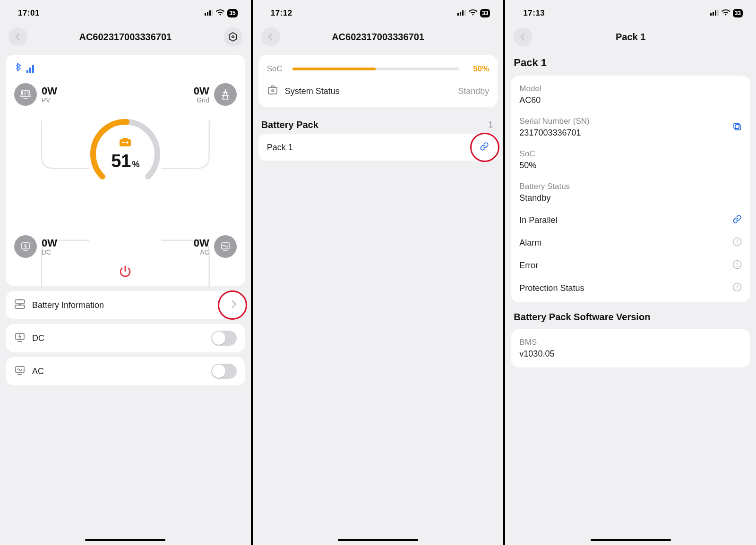 The height and width of the screenshot is (545, 756). Describe the element at coordinates (530, 243) in the screenshot. I see `alarm-label: Alarm` at that location.